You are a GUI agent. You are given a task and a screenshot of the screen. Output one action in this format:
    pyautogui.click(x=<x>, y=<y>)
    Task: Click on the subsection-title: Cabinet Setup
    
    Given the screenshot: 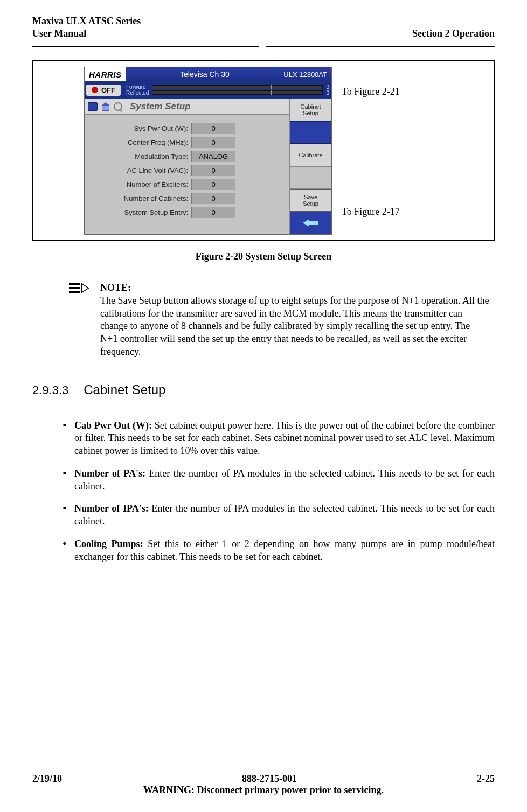 What is the action you would take?
    pyautogui.click(x=124, y=390)
    